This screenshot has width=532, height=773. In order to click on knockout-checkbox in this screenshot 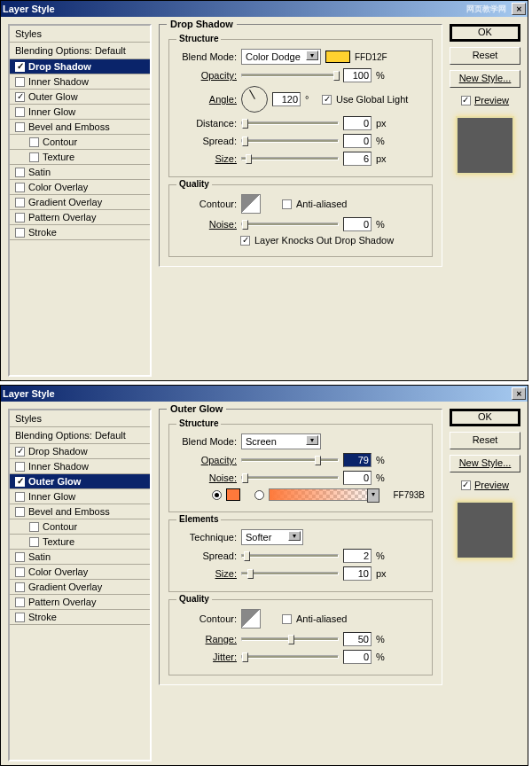, I will do `click(245, 241)`.